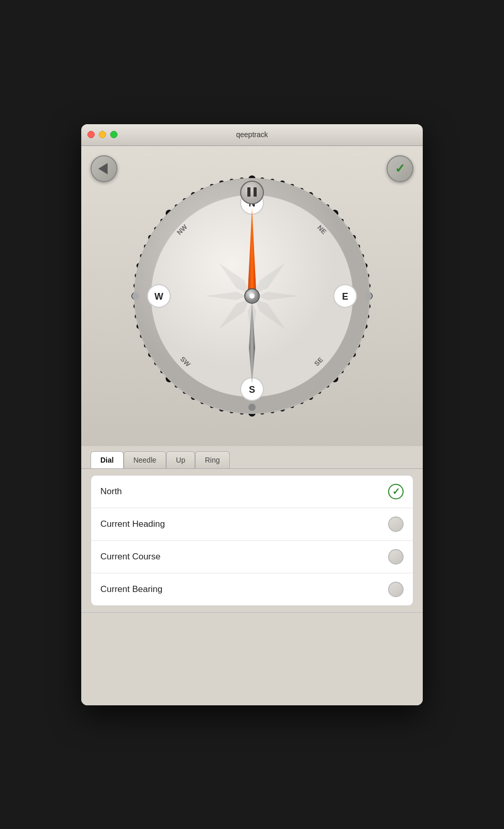 The image size is (504, 829). Describe the element at coordinates (400, 169) in the screenshot. I see `check-icon: ✓` at that location.